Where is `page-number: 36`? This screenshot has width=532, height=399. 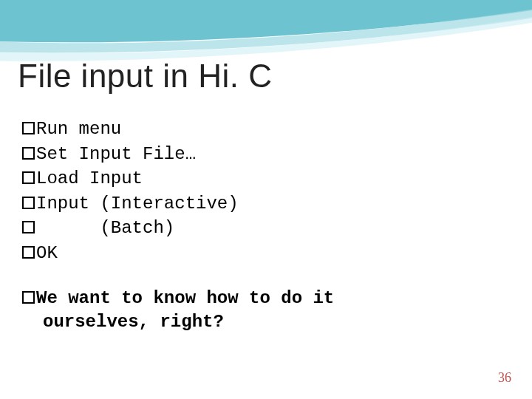 page-number: 36 is located at coordinates (505, 378).